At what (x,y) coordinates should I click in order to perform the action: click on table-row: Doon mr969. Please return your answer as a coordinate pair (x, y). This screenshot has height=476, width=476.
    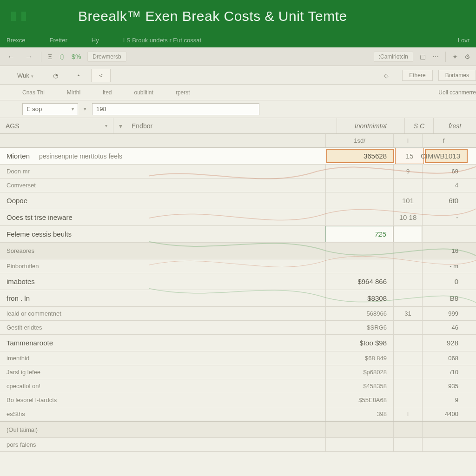
    Looking at the image, I should click on (238, 172).